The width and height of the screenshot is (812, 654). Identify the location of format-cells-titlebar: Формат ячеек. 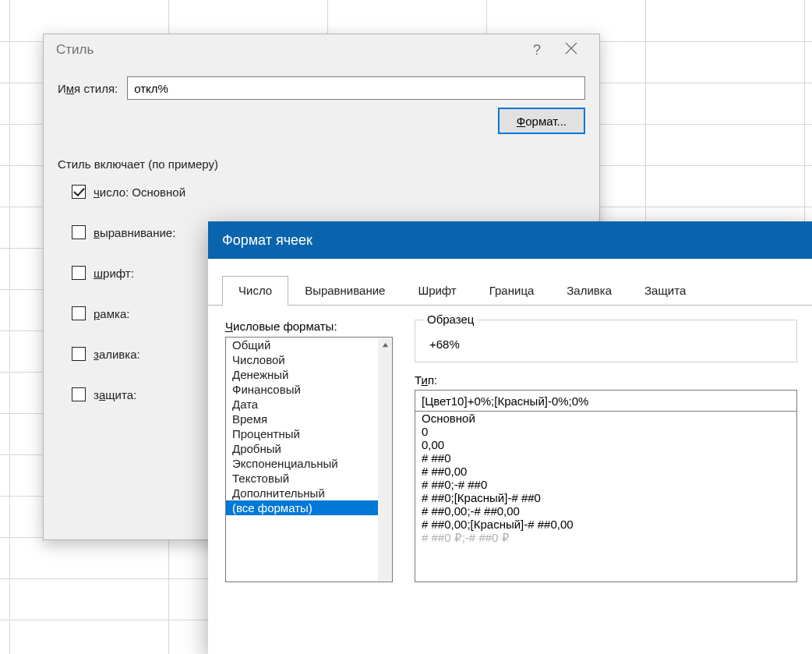
(510, 240).